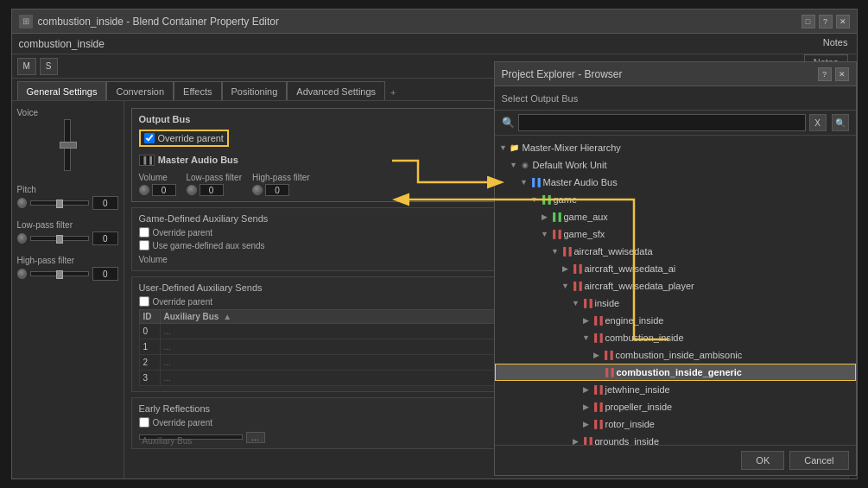 This screenshot has height=488, width=868. What do you see at coordinates (67, 145) in the screenshot?
I see `voice-vertical-slider` at bounding box center [67, 145].